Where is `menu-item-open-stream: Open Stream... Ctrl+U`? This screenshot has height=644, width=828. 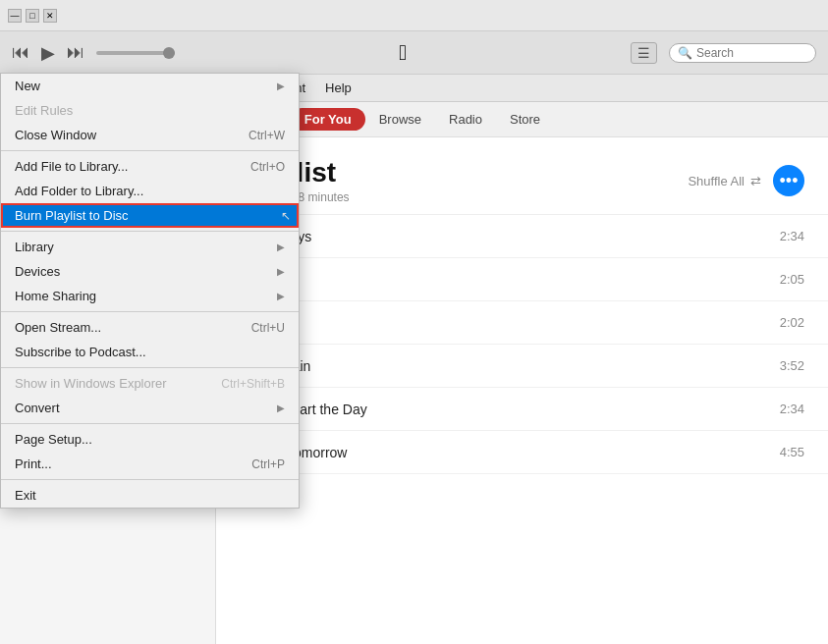
menu-item-open-stream: Open Stream... Ctrl+U is located at coordinates (149, 328).